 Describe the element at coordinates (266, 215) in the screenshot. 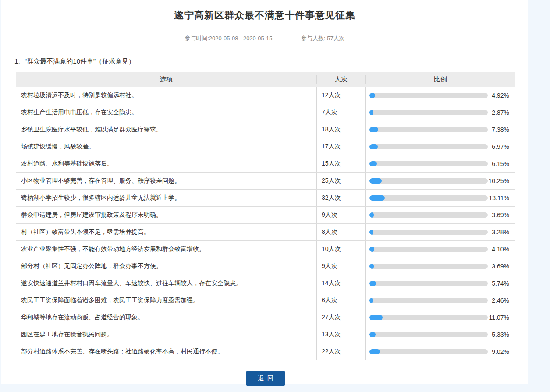

I see `table-row: 群众申请建房，但房屋建设审批政策及程序未明确。 9人次 3.69%` at that location.